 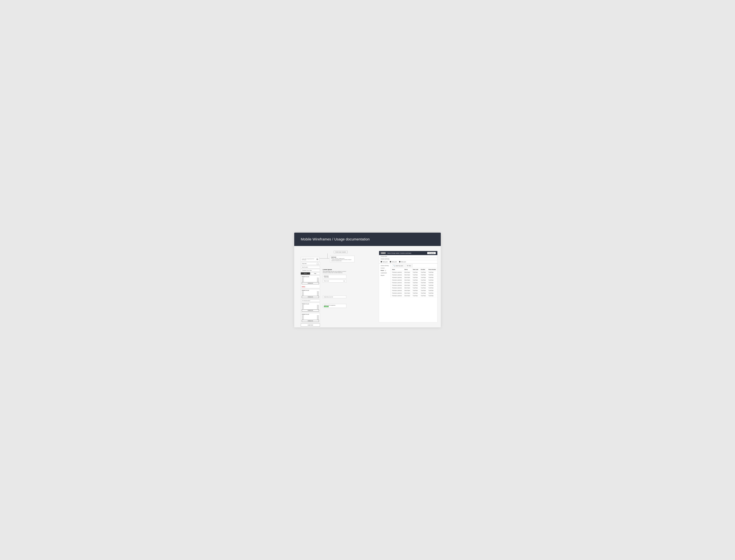 What do you see at coordinates (385, 280) in the screenshot?
I see `sidebar-nav: Invoice summary Invoices Roster Leaderbo…` at bounding box center [385, 280].